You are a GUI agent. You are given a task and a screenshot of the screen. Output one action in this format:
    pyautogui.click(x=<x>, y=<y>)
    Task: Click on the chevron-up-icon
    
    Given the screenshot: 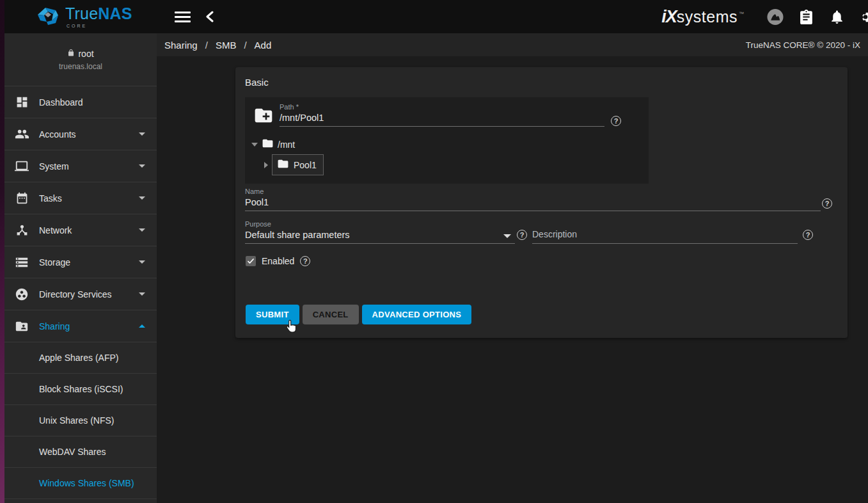 What is the action you would take?
    pyautogui.click(x=142, y=326)
    